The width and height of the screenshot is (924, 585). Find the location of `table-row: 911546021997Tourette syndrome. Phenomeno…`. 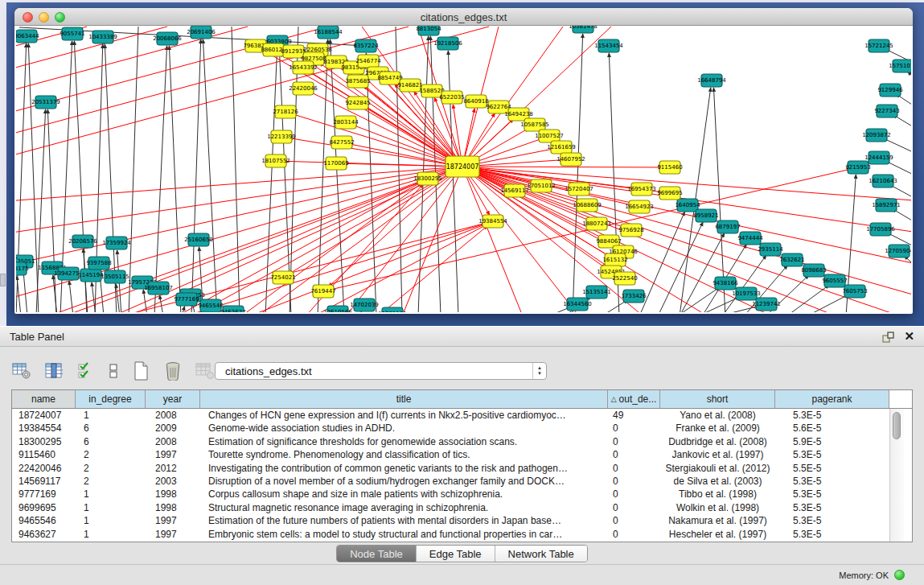

table-row: 911546021997Tourette syndrome. Phenomeno… is located at coordinates (462, 455).